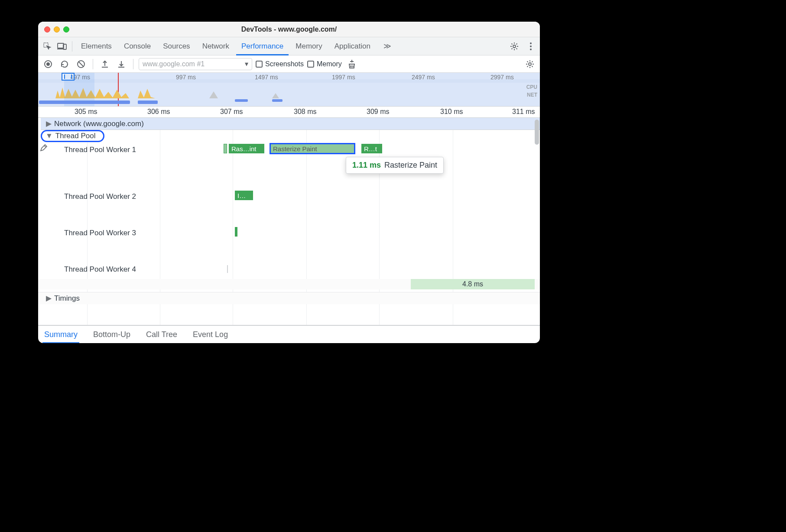 This screenshot has height=532, width=786. Describe the element at coordinates (244, 195) in the screenshot. I see `task-block: I…` at that location.